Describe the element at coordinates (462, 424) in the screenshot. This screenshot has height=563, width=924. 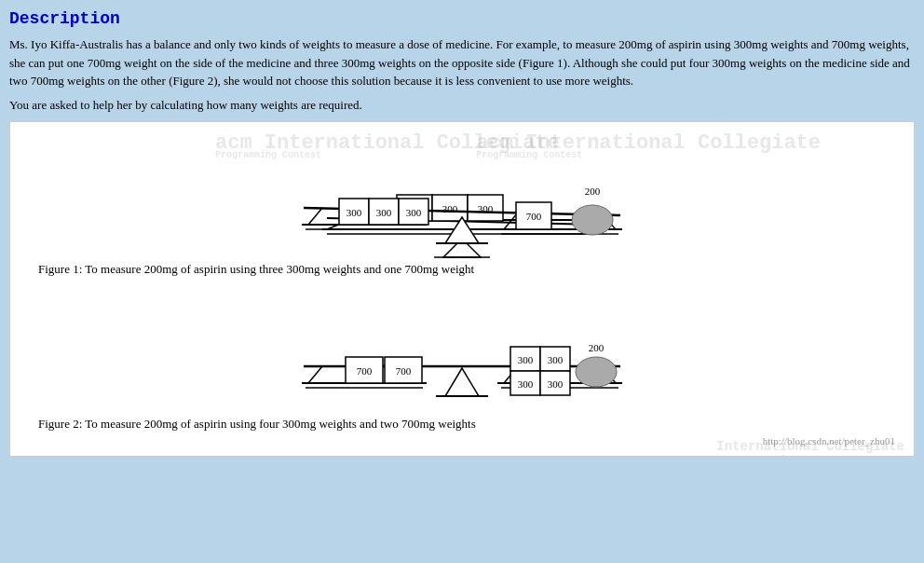
I see `figure2-caption: Figure 2: To measure 200mg of aspirin us…` at that location.